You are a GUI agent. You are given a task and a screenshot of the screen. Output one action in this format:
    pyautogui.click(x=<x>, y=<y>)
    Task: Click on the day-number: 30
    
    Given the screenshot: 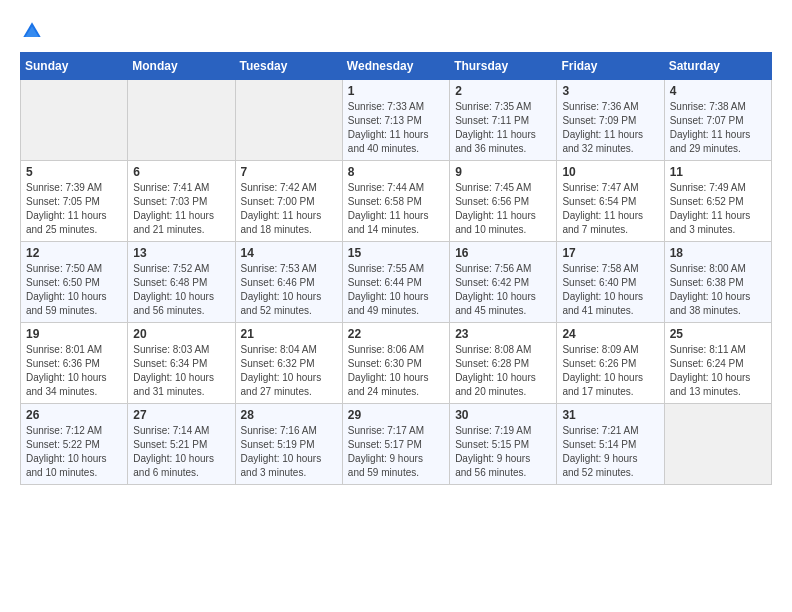 What is the action you would take?
    pyautogui.click(x=503, y=415)
    